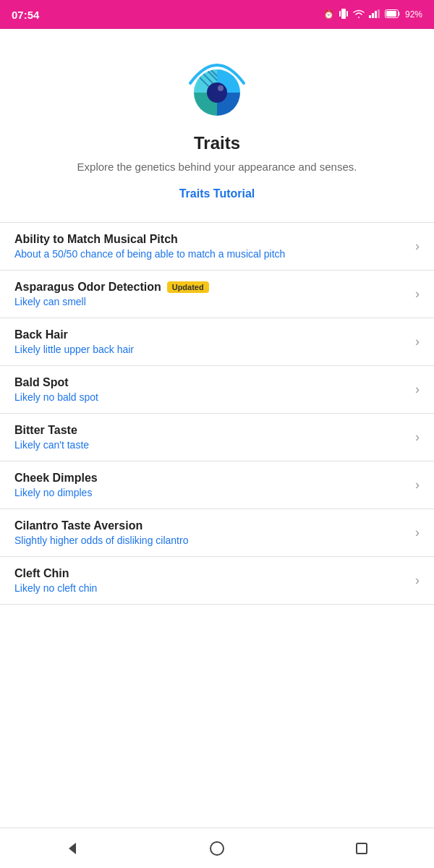  What do you see at coordinates (217, 390) in the screenshot?
I see `trait-item: Bald SpotLikely no bald spot›` at bounding box center [217, 390].